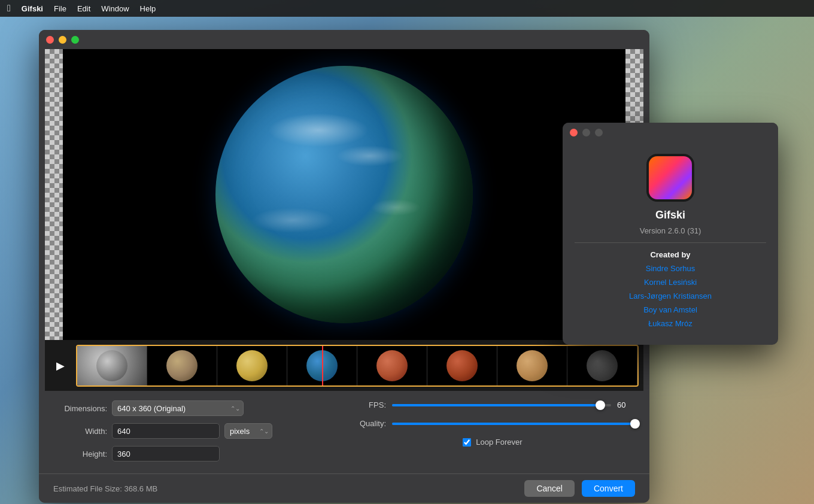 The height and width of the screenshot is (504, 814). What do you see at coordinates (670, 215) in the screenshot?
I see `about-app-name: Gifski` at bounding box center [670, 215].